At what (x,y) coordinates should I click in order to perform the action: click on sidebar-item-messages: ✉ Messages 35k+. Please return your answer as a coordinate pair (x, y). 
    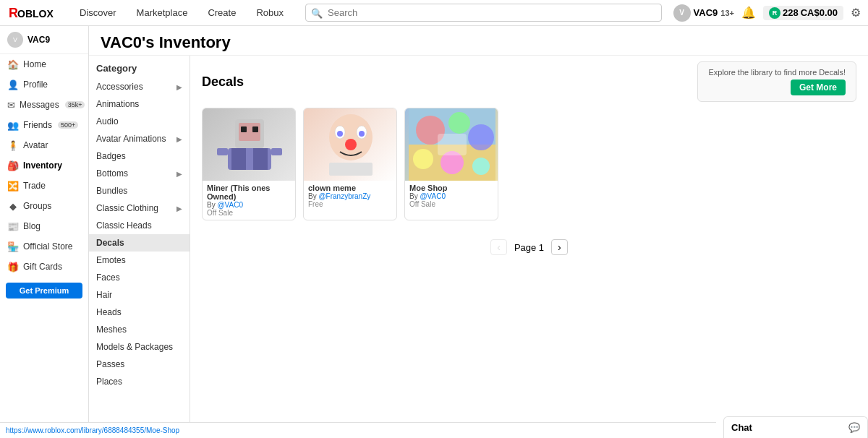
    Looking at the image, I should click on (44, 105).